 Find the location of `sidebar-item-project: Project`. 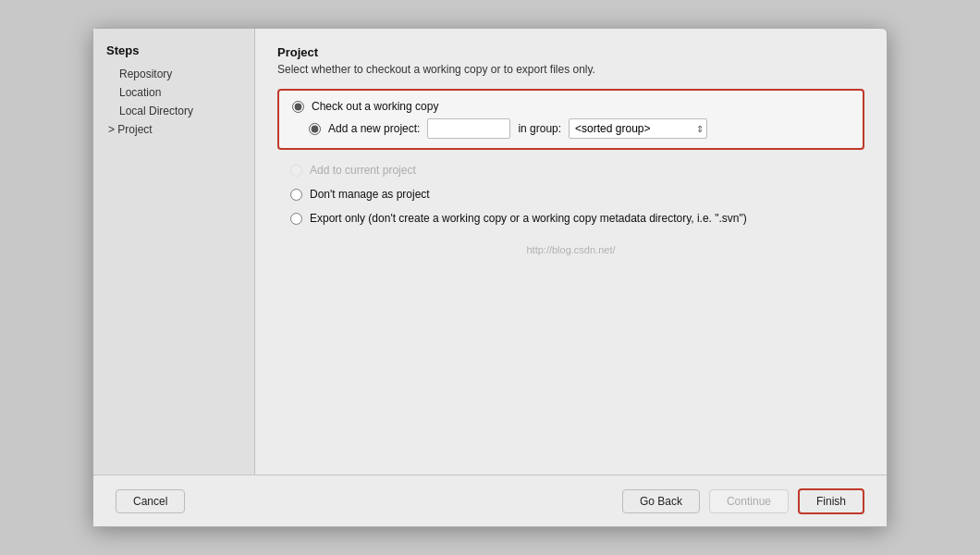

sidebar-item-project: Project is located at coordinates (174, 130).